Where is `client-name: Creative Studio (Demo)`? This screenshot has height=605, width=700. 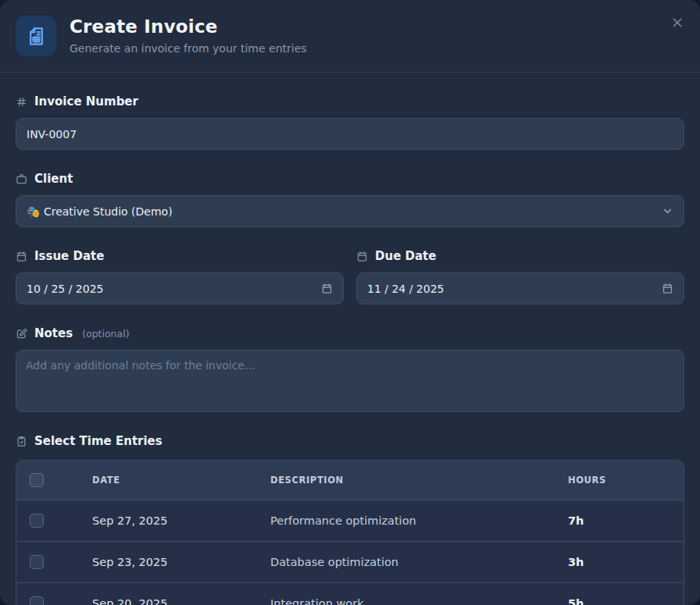 client-name: Creative Studio (Demo) is located at coordinates (108, 212).